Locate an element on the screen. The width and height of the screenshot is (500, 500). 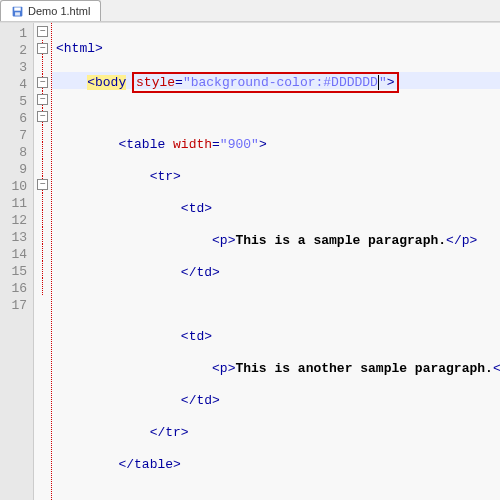
highlight-annotation: style="background-color:#DDDDDD"> is located at coordinates (266, 82).